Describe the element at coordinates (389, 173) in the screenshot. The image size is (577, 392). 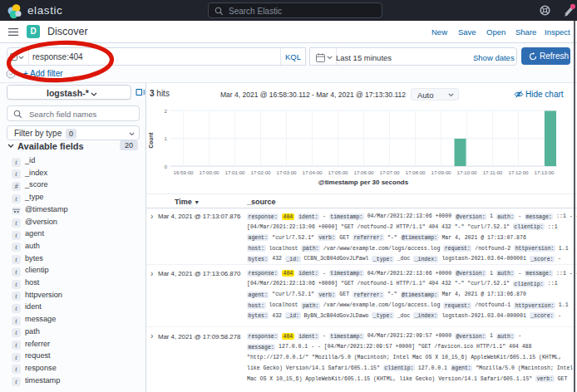
I see `svg-text: 17:07:00` at that location.